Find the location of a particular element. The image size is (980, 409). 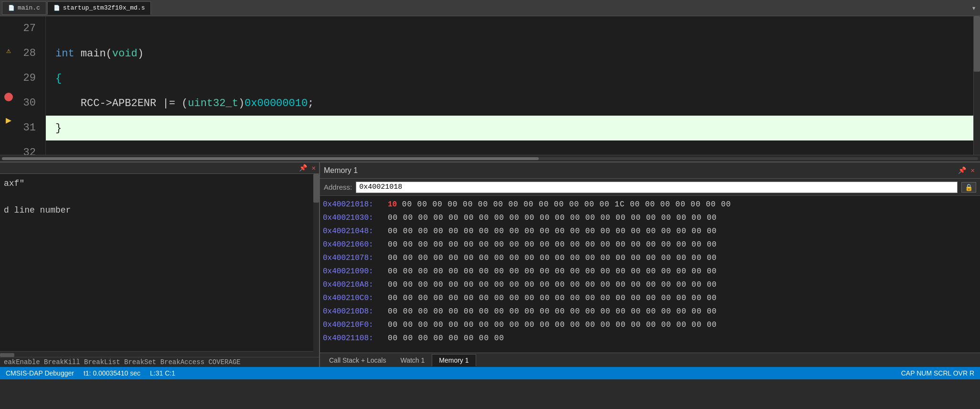

address-bar: Address: 🔒 is located at coordinates (650, 187).